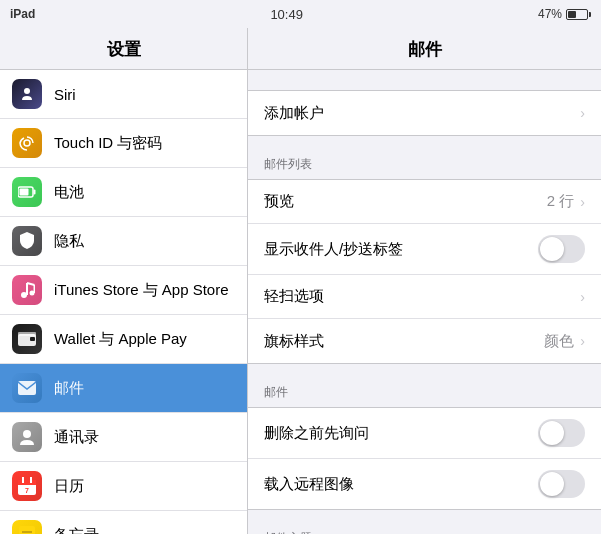 This screenshot has width=601, height=534. I want to click on sidebar-label-wallet: Wallet 与 Apple Pay, so click(120, 340).